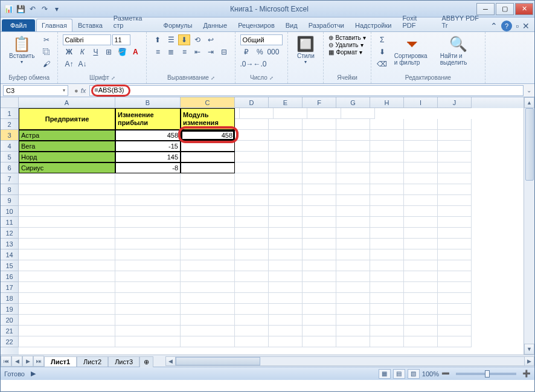 The height and width of the screenshot is (392, 535). Describe the element at coordinates (10, 222) in the screenshot. I see `row-header-11: 11` at that location.